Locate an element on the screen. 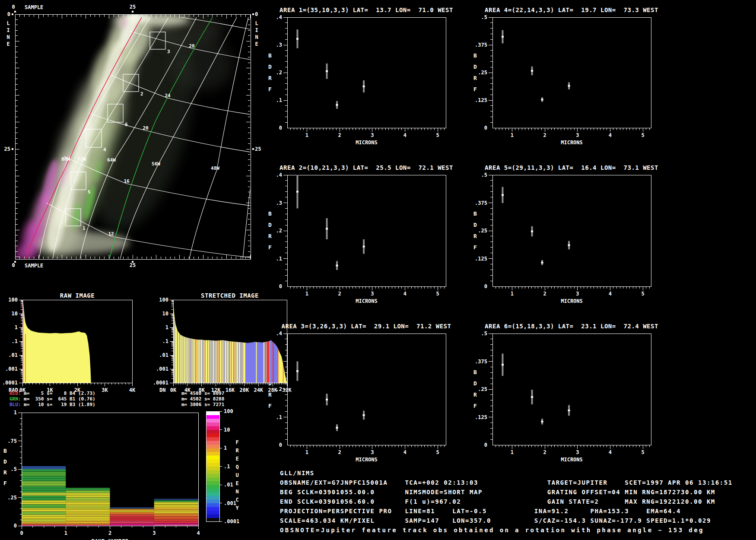 This screenshot has height=540, width=756. x-axis-title: BAND NUMBER is located at coordinates (110, 539).